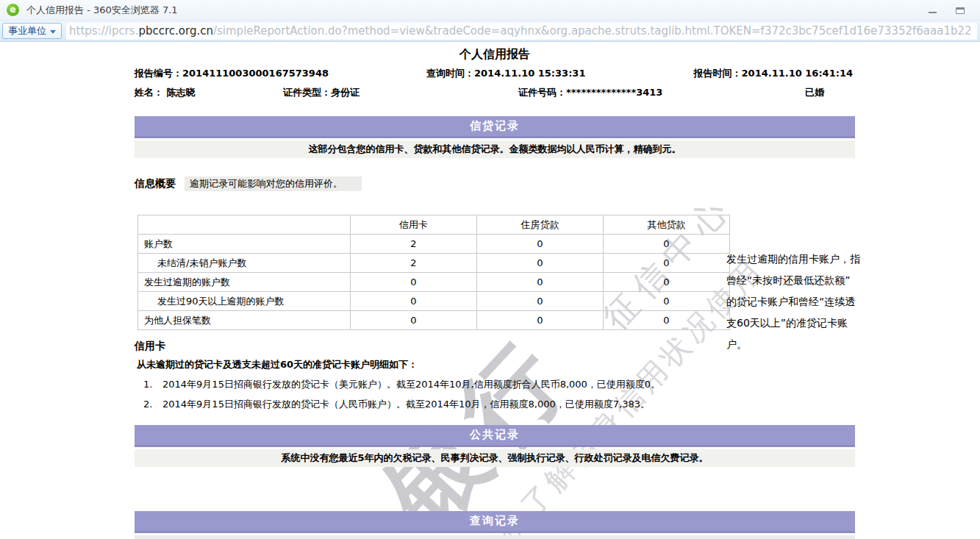 The height and width of the screenshot is (539, 980). What do you see at coordinates (495, 185) in the screenshot?
I see `info-summary-row: 信息概要逾期记录可能影响对您的信用评价。` at bounding box center [495, 185].